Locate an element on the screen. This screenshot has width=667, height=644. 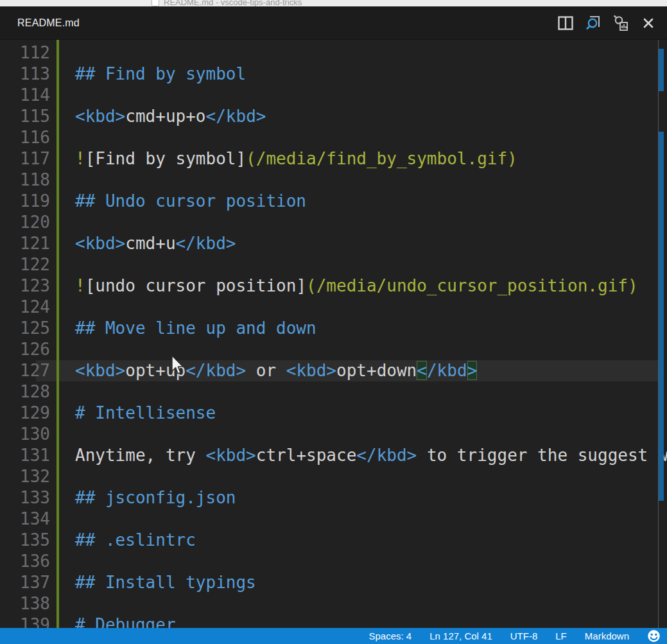
status-item: Spaces: 4 is located at coordinates (390, 636).